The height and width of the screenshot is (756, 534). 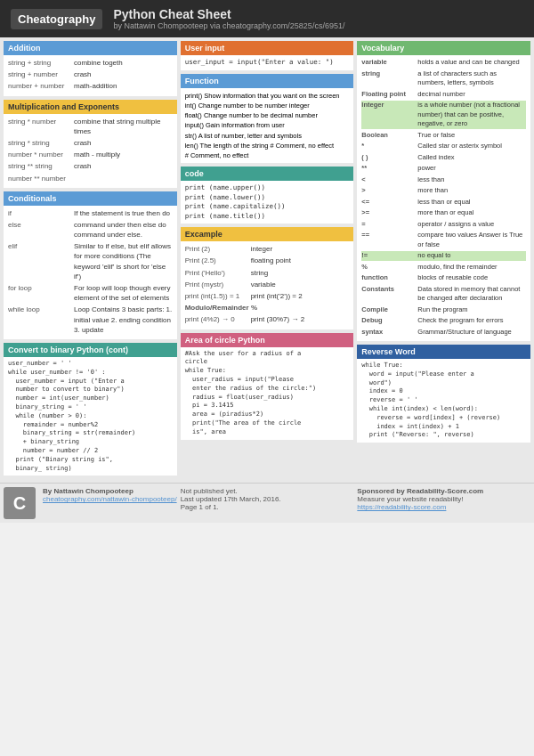 What do you see at coordinates (91, 107) in the screenshot?
I see `multiplication-header: Multiplication and Exponents` at bounding box center [91, 107].